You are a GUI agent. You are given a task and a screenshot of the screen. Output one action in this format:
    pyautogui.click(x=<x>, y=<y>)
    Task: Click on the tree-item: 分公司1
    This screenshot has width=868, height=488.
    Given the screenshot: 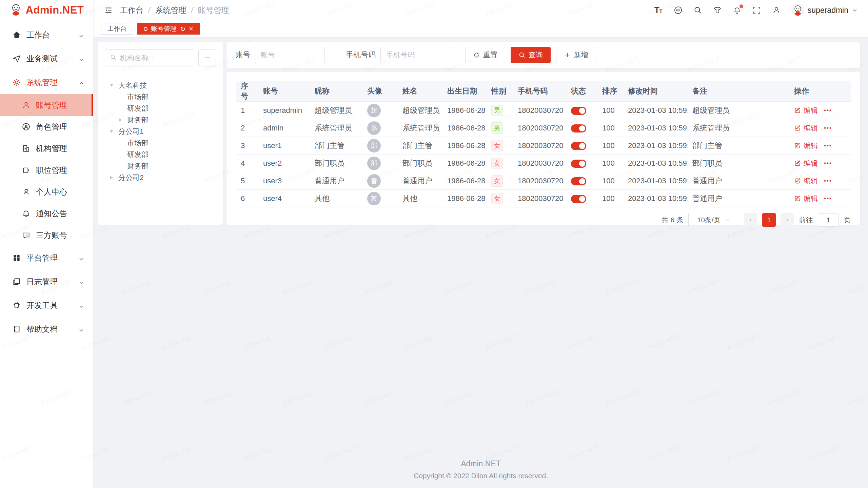 What is the action you would take?
    pyautogui.click(x=160, y=131)
    